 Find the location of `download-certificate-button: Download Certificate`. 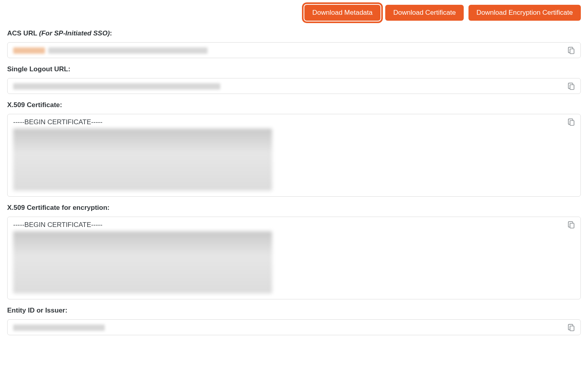

download-certificate-button: Download Certificate is located at coordinates (425, 13).